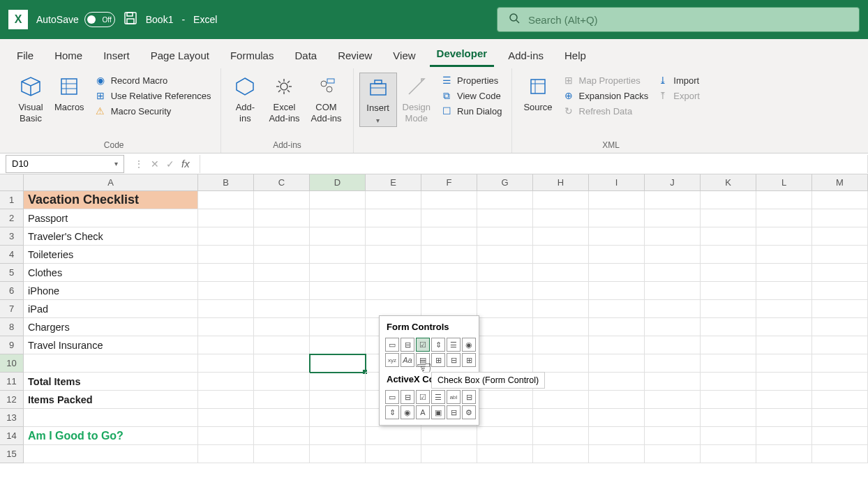 Image resolution: width=868 pixels, height=480 pixels. Describe the element at coordinates (784, 363) in the screenshot. I see `cell-L10` at that location.